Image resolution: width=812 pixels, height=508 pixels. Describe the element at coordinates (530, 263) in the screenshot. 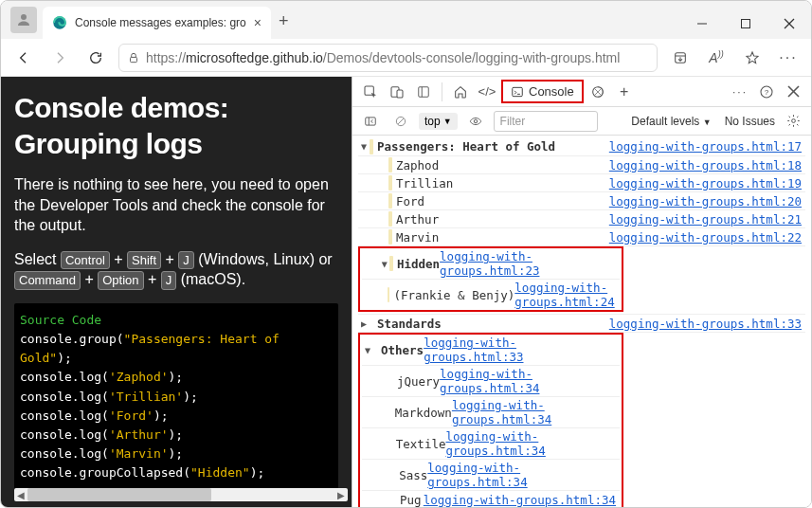

I see `source-link: logging-with-groups.html:23` at that location.